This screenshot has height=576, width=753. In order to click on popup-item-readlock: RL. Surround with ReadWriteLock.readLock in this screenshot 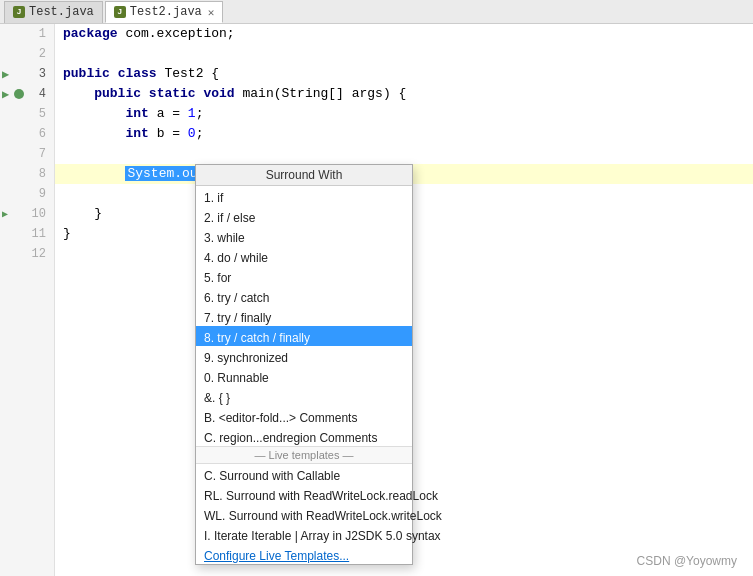, I will do `click(304, 494)`.